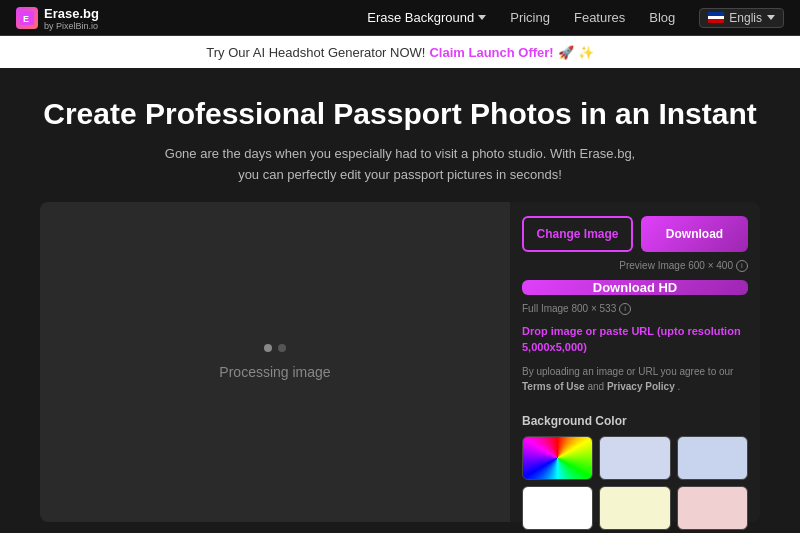 The image size is (800, 533). What do you see at coordinates (558, 508) in the screenshot?
I see `color-swatch-white` at bounding box center [558, 508].